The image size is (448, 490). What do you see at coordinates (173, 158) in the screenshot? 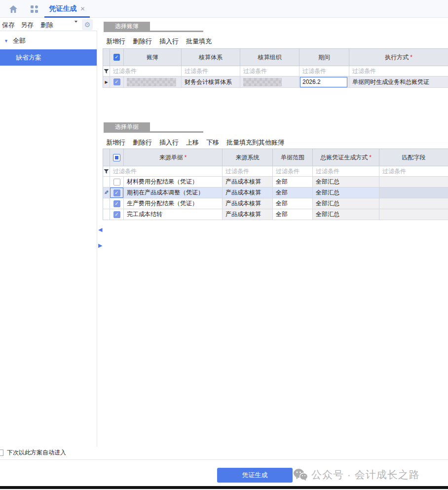
I see `docs-col-source: 来源单据*` at bounding box center [173, 158].